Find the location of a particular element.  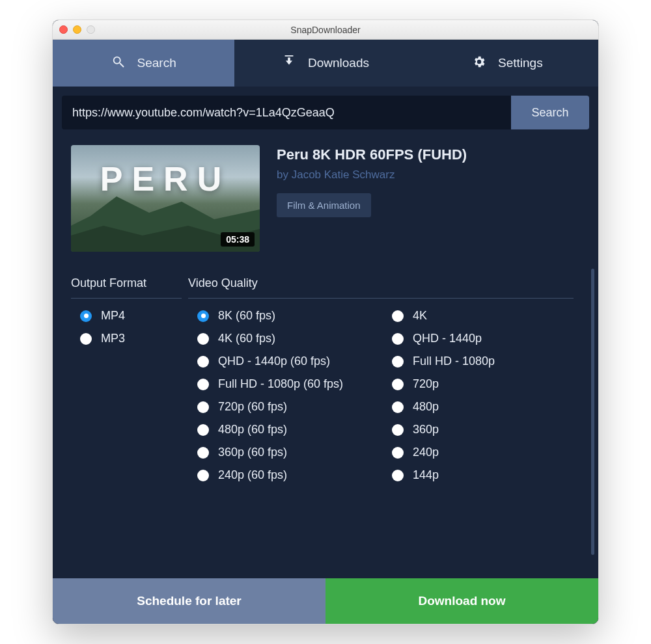

radio-option: Full HD - 1080p (60 fps) is located at coordinates (288, 384).